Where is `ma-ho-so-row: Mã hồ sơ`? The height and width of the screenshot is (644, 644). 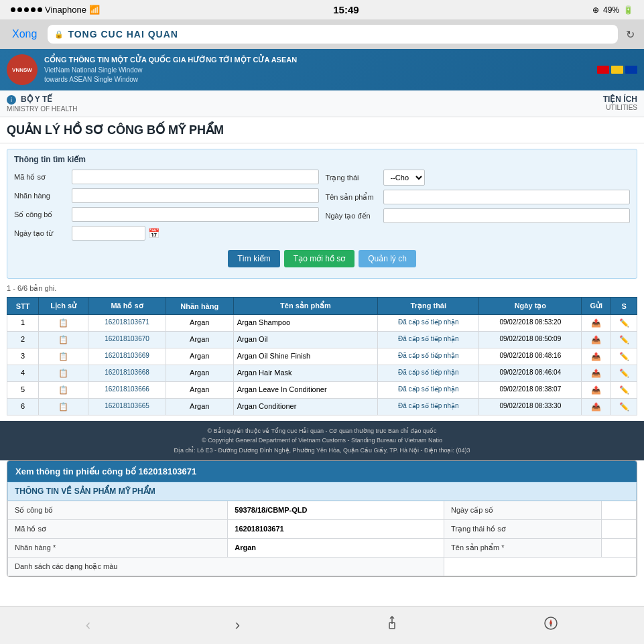 ma-ho-so-row: Mã hồ sơ is located at coordinates (166, 177).